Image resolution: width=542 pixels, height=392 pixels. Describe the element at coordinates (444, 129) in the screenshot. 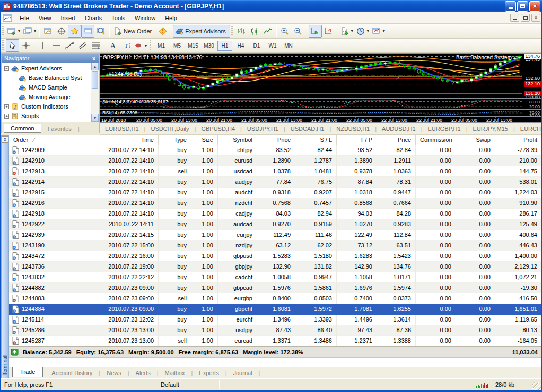

I see `chart-tab-eurgbp-h1: EURGBP,H1` at that location.